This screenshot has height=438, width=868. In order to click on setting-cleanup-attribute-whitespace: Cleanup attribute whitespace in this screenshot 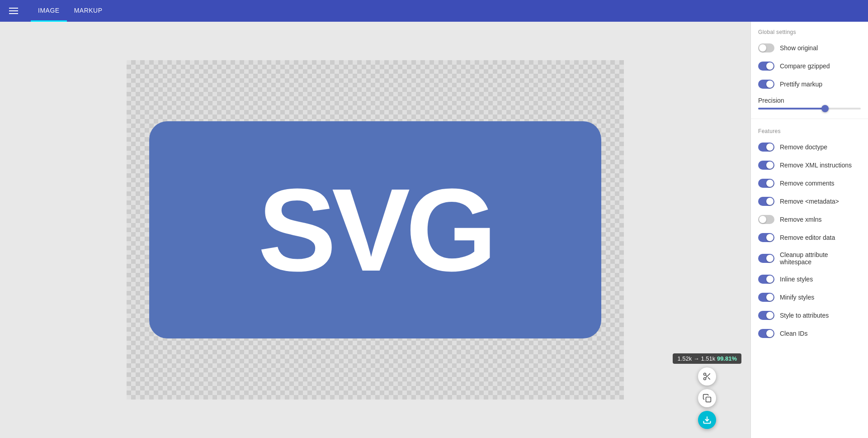, I will do `click(809, 258)`.